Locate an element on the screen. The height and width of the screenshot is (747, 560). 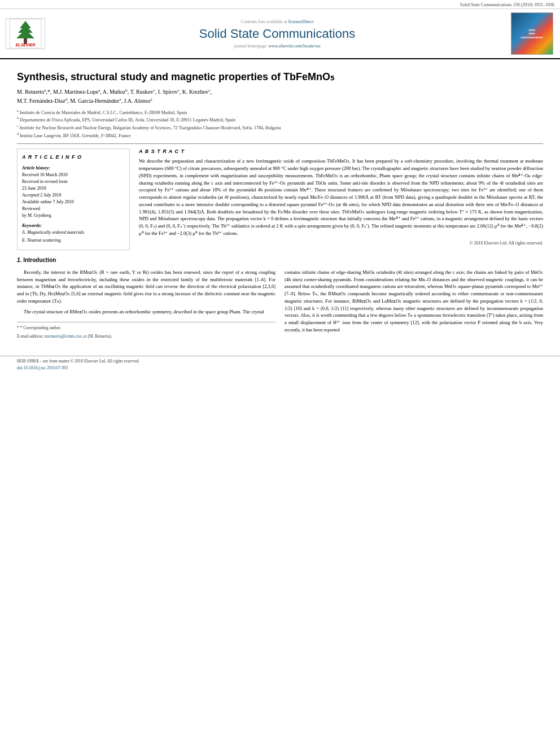
sciencedirect-anchor: ScienceDirect is located at coordinates (301, 21).